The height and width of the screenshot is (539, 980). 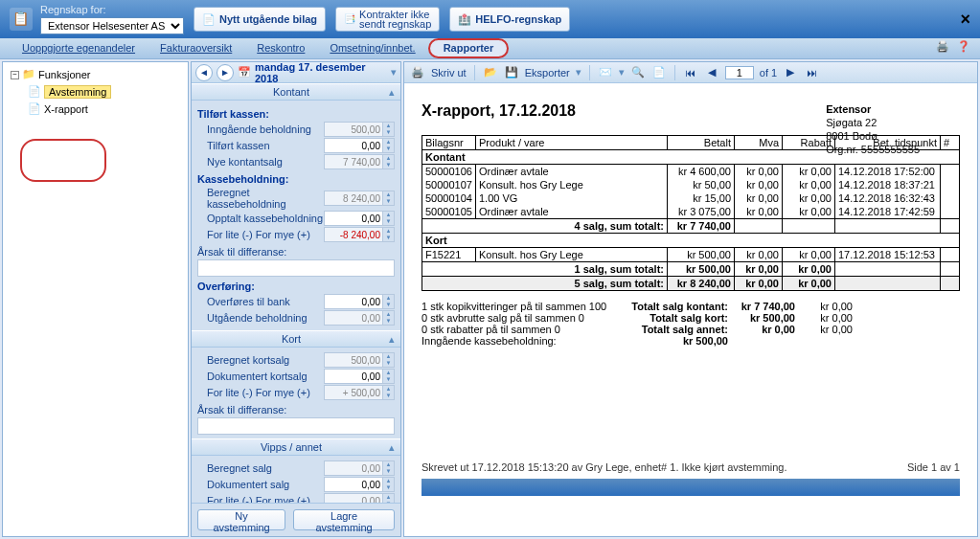 What do you see at coordinates (96, 75) in the screenshot?
I see `tree-root: − 📁 Funksjoner` at bounding box center [96, 75].